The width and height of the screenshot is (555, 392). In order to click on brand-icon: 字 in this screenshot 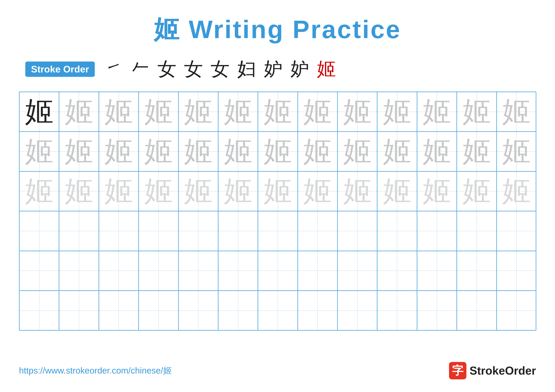, I will do `click(458, 371)`.